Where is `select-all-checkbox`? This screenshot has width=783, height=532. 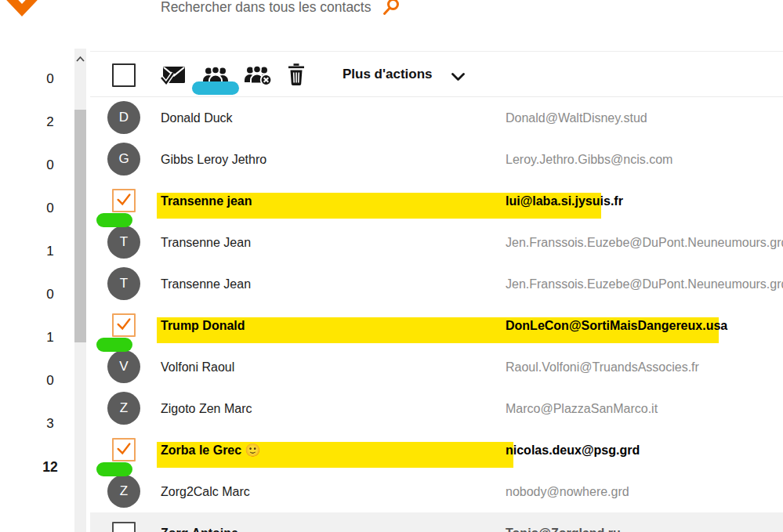 select-all-checkbox is located at coordinates (124, 75).